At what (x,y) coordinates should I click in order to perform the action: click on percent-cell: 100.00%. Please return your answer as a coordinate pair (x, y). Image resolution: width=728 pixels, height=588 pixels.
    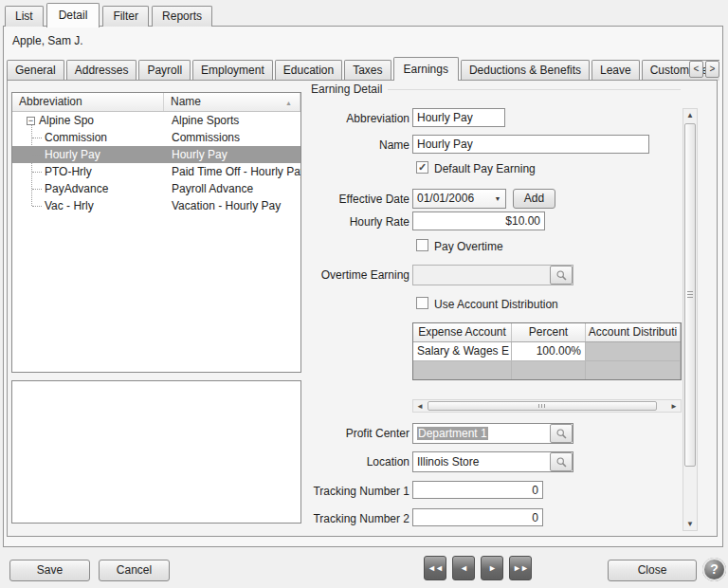
    Looking at the image, I should click on (549, 351).